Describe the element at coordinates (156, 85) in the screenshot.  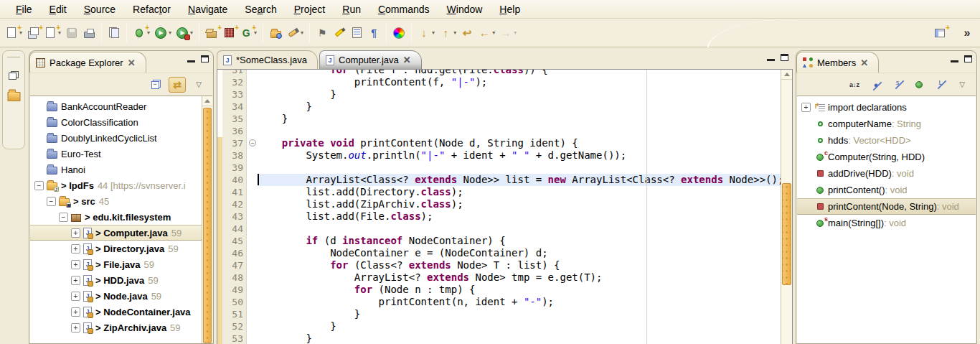
I see `collapse-all-button` at that location.